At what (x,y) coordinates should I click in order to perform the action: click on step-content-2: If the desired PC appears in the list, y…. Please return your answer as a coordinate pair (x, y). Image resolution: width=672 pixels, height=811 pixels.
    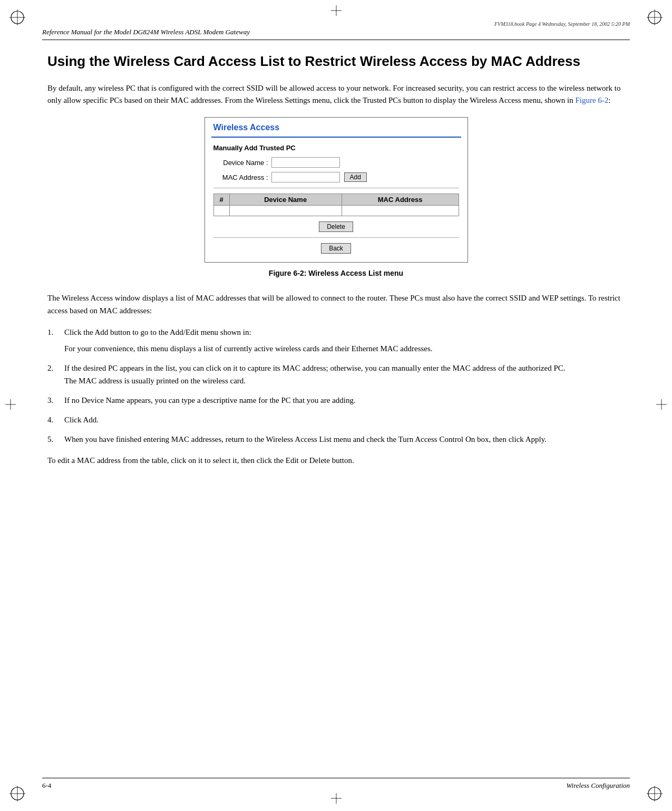
    Looking at the image, I should click on (345, 374).